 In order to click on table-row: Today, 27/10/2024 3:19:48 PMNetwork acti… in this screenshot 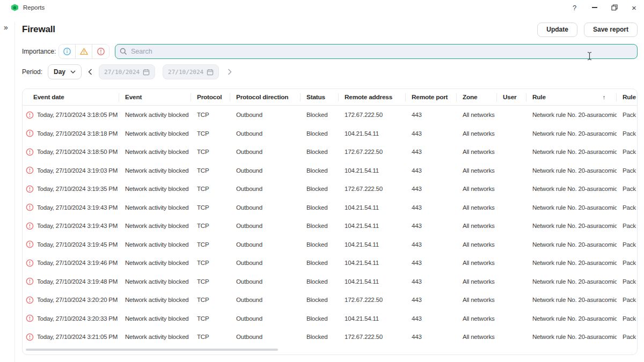, I will do `click(330, 282)`.